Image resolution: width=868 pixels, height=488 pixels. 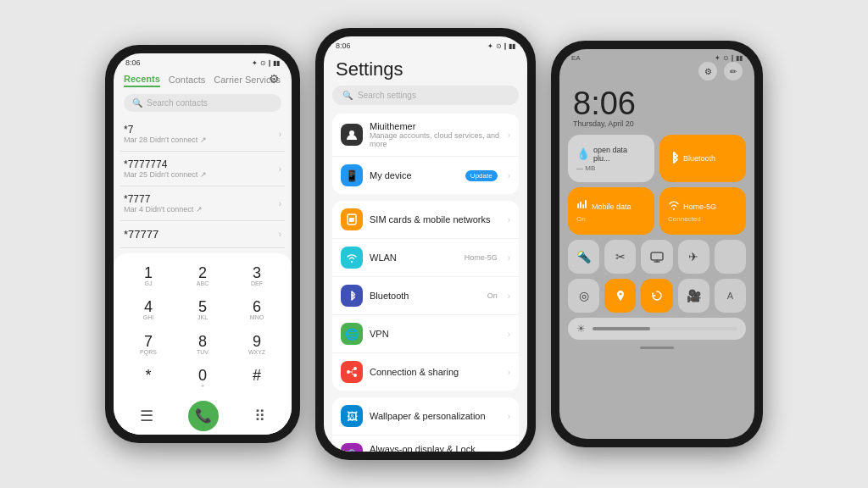 I want to click on search-settings-input: 🔍 Search settings, so click(x=426, y=95).